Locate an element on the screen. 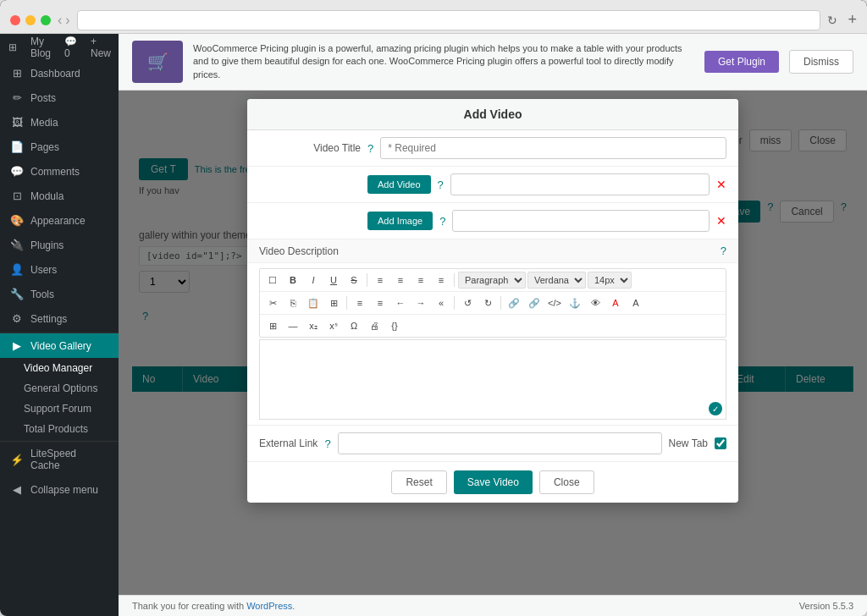 This screenshot has width=867, height=616. rte-table-button: ⊞ is located at coordinates (273, 326).